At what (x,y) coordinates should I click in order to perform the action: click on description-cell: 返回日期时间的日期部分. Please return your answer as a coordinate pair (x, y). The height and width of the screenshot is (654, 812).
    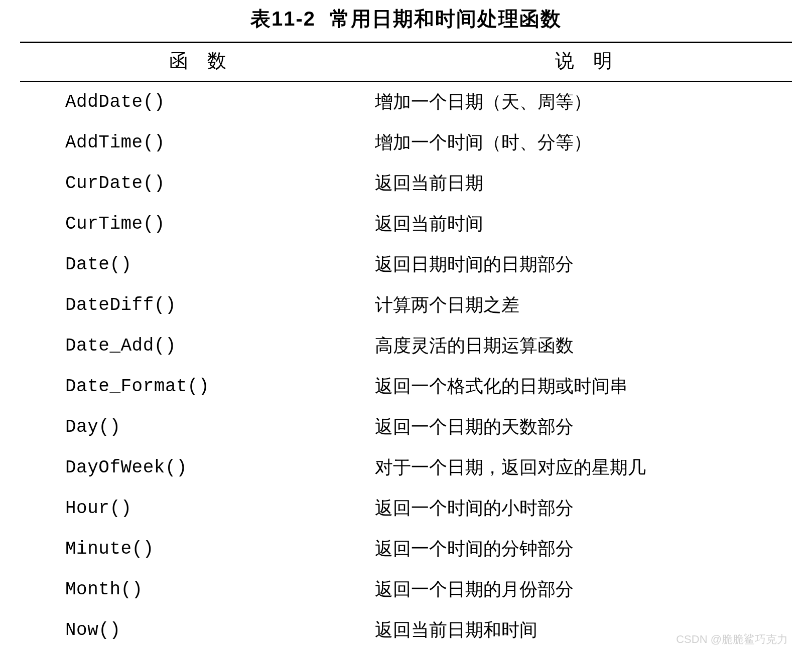
    Looking at the image, I should click on (583, 265).